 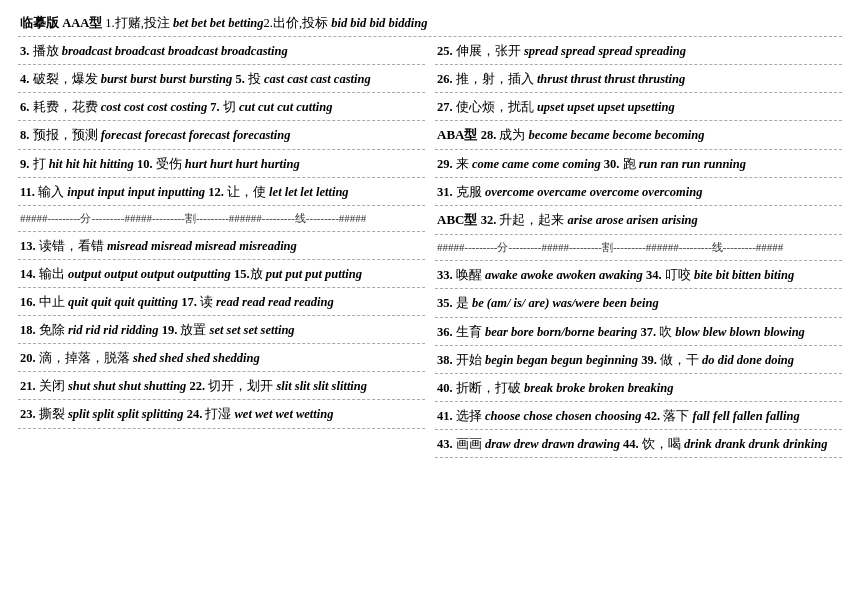 I want to click on list-item: 13. 读错，看错 misread misread misread misrea…, so click(x=222, y=246).